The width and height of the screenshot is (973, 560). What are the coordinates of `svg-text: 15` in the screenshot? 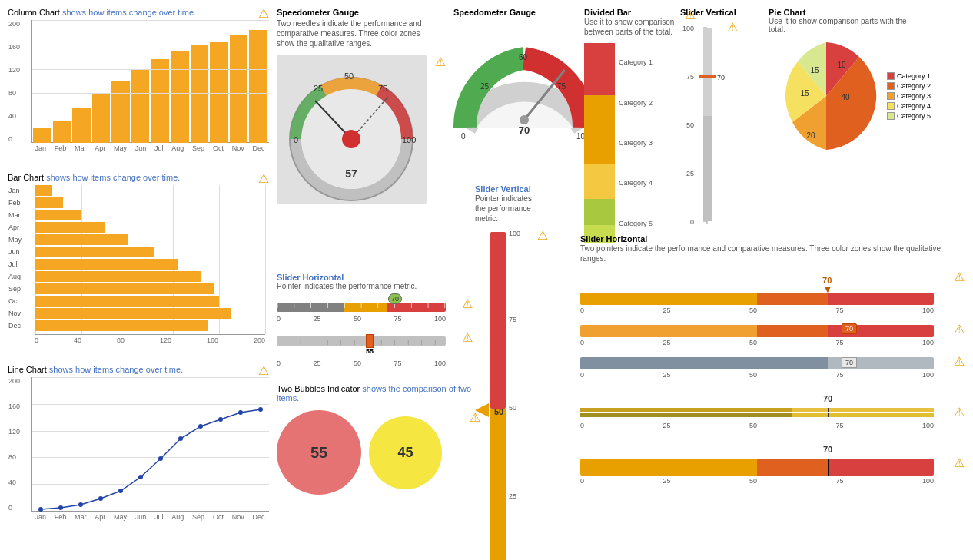 It's located at (815, 71).